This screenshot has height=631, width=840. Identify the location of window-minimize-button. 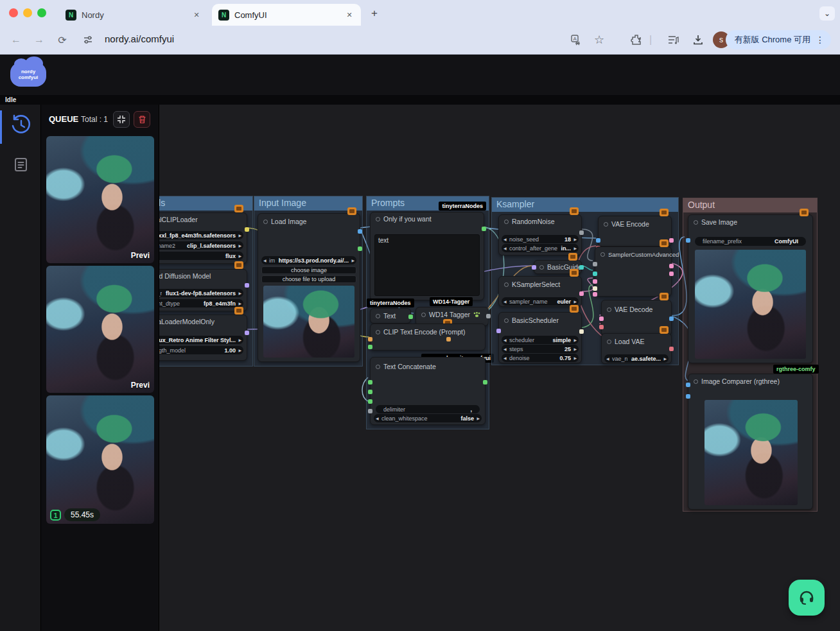
(28, 13).